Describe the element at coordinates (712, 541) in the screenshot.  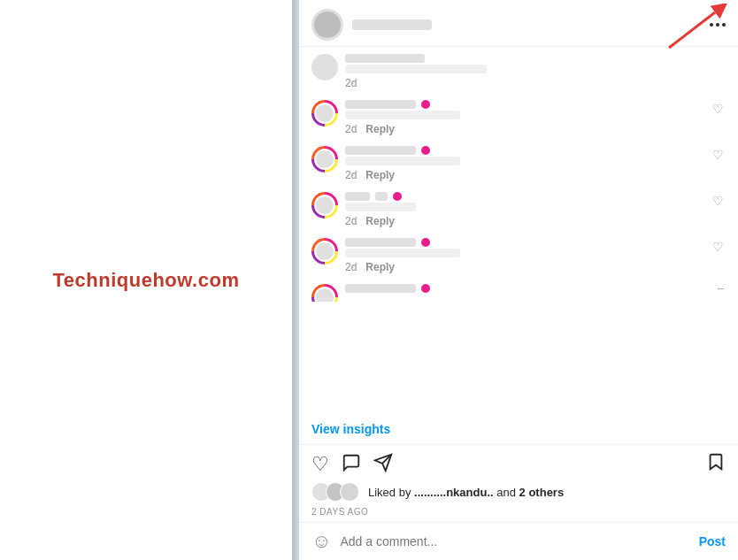
I see `post-button: Post` at that location.